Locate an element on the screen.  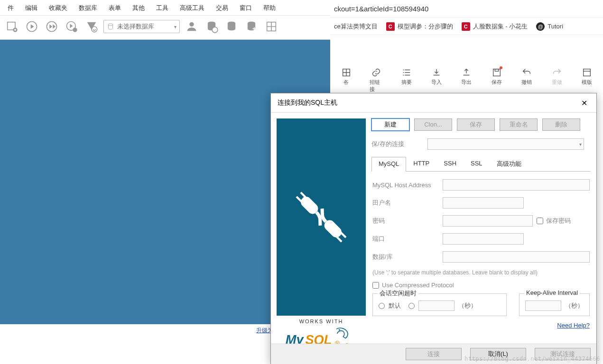
execute-next-icon is located at coordinates (52, 27).